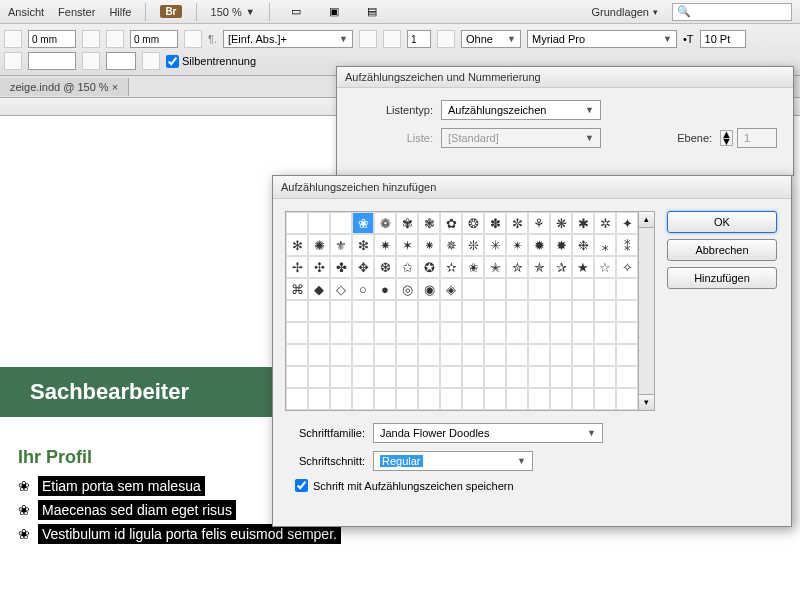  Describe the element at coordinates (13, 61) in the screenshot. I see `indent-icon` at that location.